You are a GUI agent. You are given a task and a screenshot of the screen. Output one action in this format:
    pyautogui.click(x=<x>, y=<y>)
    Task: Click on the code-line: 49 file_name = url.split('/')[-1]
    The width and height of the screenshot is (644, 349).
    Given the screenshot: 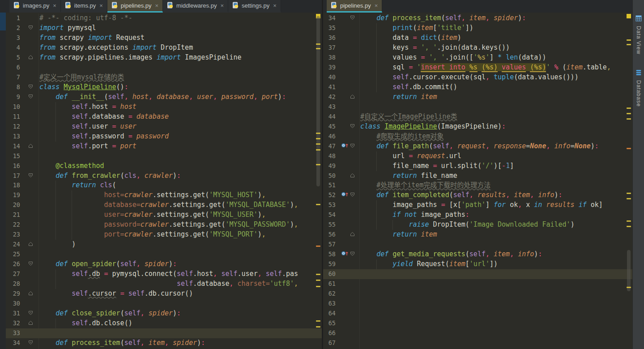 What is the action you would take?
    pyautogui.click(x=478, y=166)
    